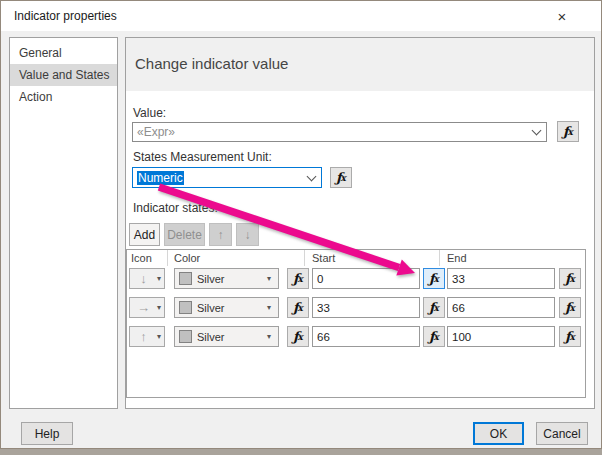 This screenshot has width=602, height=455. What do you see at coordinates (220, 234) in the screenshot?
I see `move-up-button: ↑` at bounding box center [220, 234].